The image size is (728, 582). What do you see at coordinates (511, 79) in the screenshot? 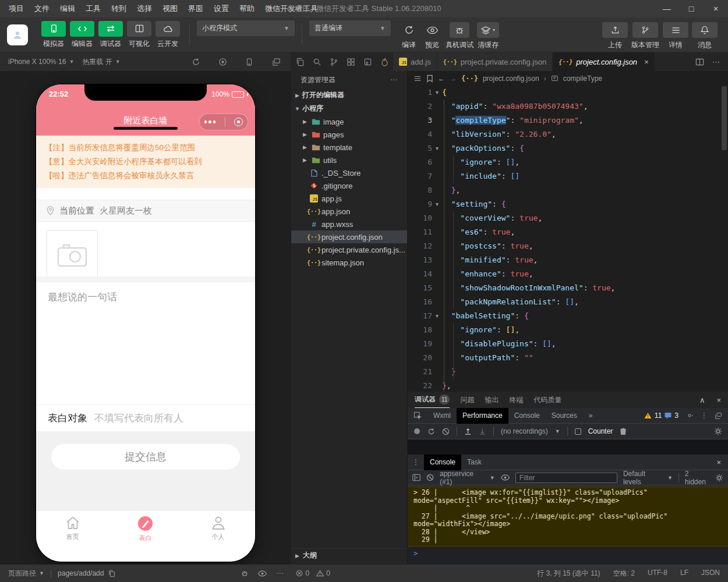
I see `breadcrumb-file: project.config.json` at bounding box center [511, 79].